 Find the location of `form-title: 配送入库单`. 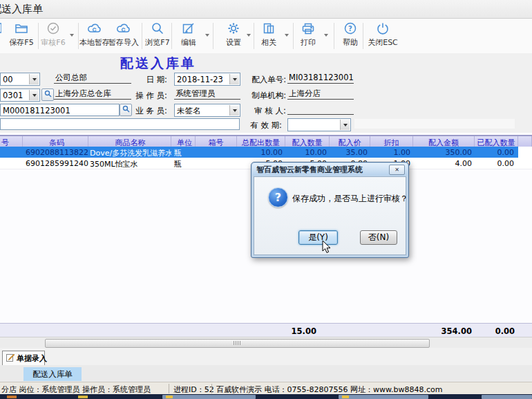

form-title: 配送入库单 is located at coordinates (158, 64).